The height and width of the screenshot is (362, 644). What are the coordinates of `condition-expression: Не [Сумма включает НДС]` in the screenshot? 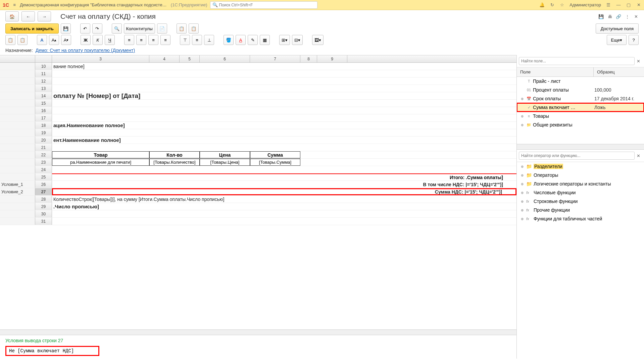 It's located at (52, 351).